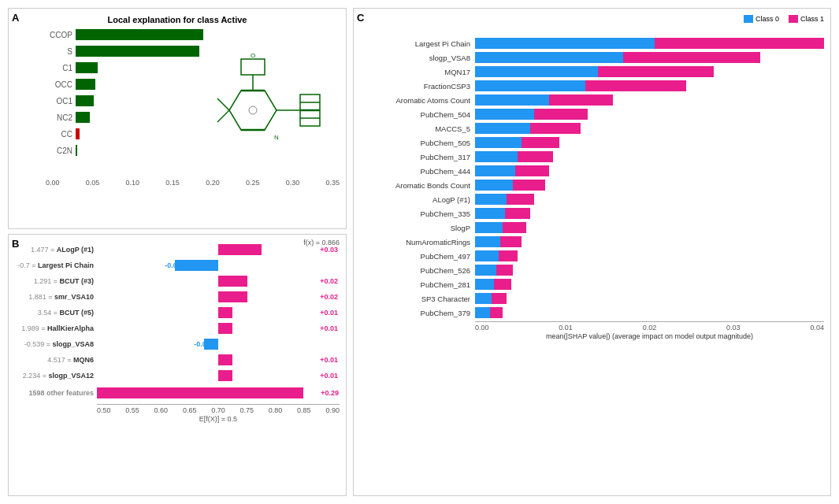 The image size is (839, 504). Describe the element at coordinates (58, 101) in the screenshot. I see `bar-label-oc1: OC1` at that location.